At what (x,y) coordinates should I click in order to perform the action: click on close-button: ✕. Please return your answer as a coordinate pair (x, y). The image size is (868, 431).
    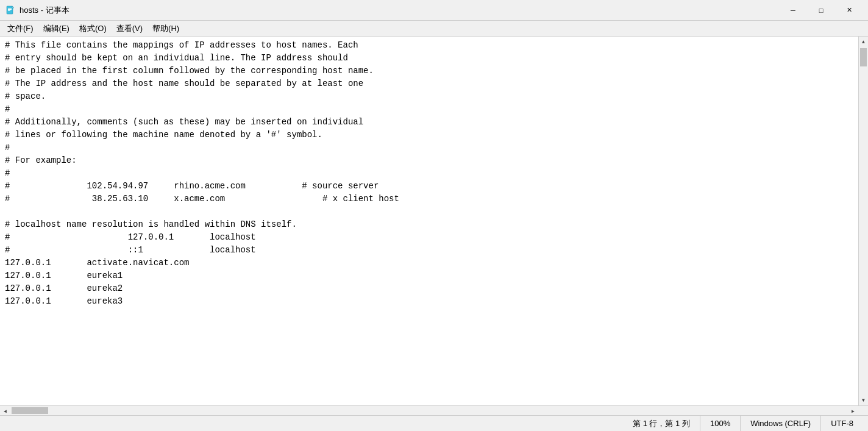
    Looking at the image, I should click on (849, 10).